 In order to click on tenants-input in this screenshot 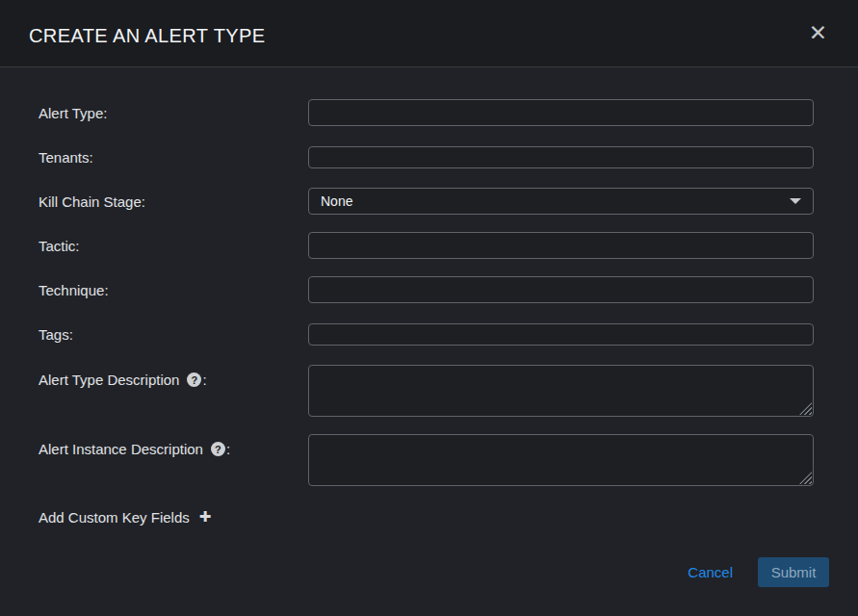, I will do `click(560, 158)`.